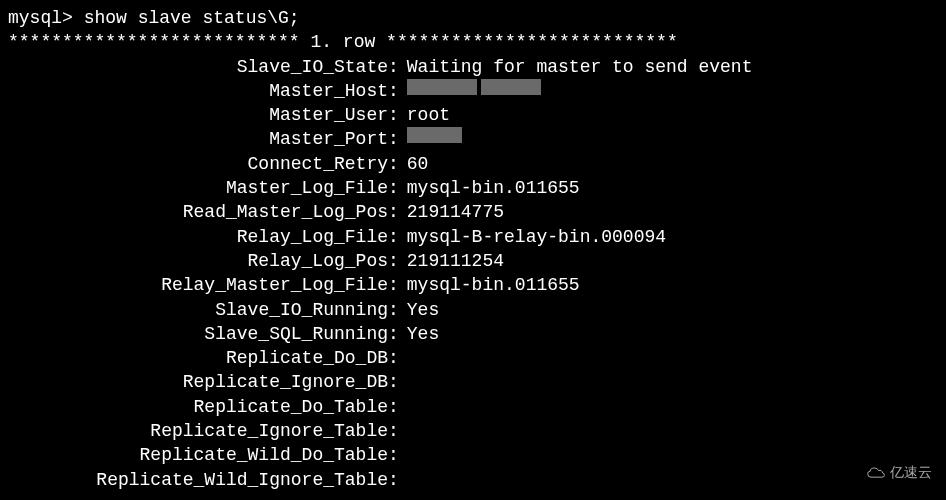 This screenshot has height=500, width=946. I want to click on status-key: Replicate_Do_DB, so click(198, 358).